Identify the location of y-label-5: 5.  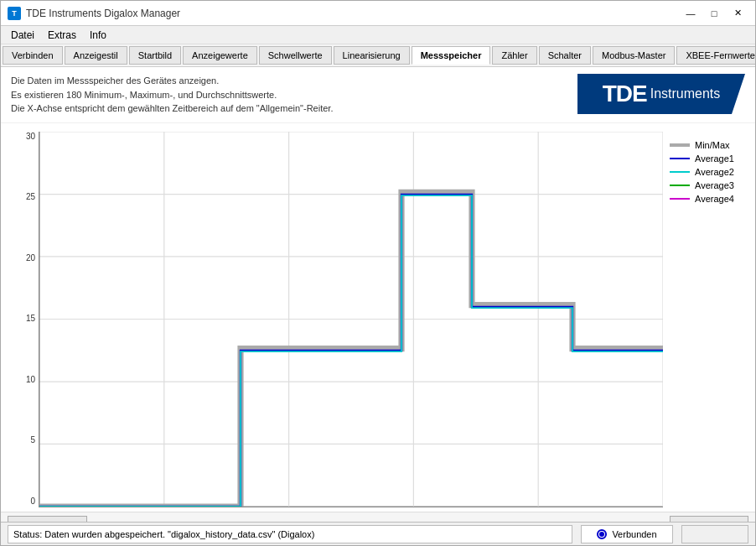
(33, 439).